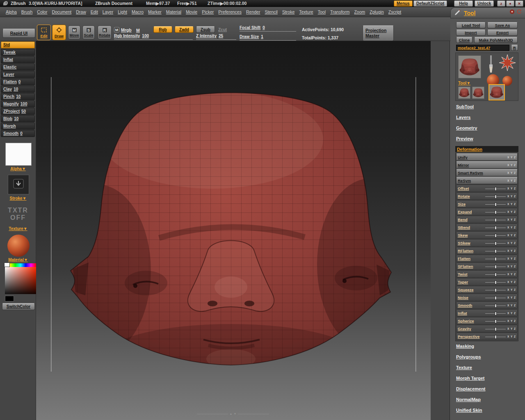 The height and width of the screenshot is (420, 525). What do you see at coordinates (465, 139) in the screenshot?
I see `section-preview: Preview` at bounding box center [465, 139].